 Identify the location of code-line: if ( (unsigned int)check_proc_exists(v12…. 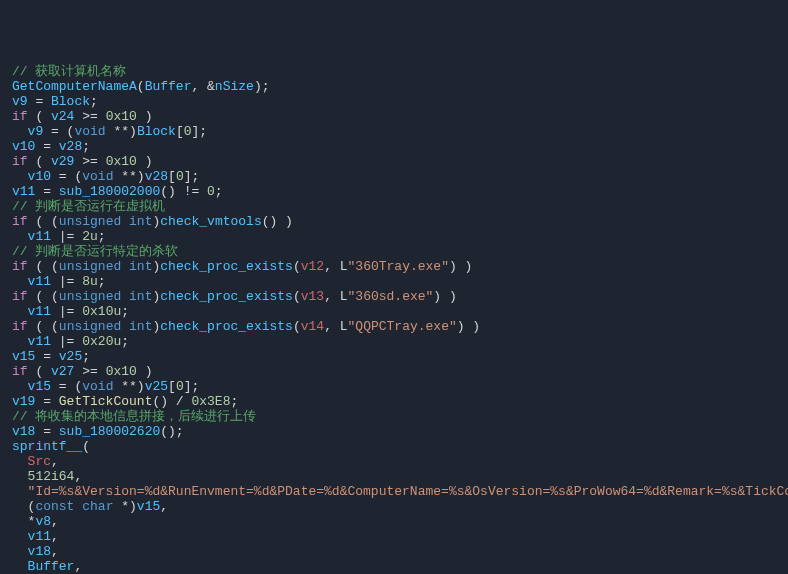
(394, 266).